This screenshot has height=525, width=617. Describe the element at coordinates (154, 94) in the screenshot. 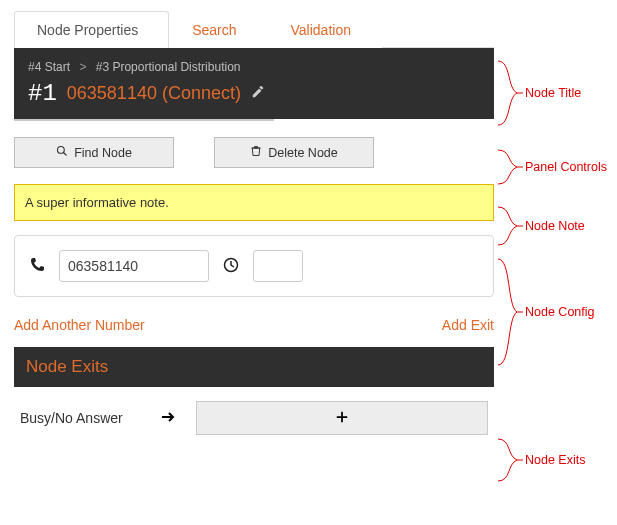

I see `node-name: 063581140 (Connect)` at that location.